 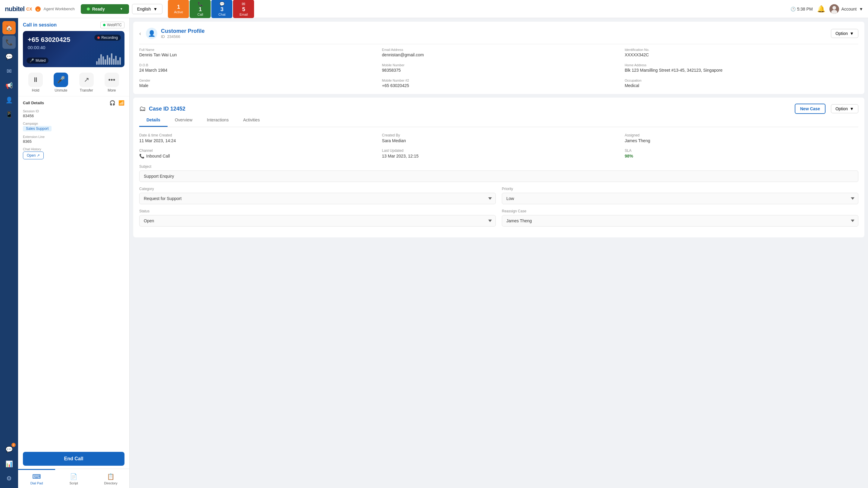 I want to click on end-call-button: End Call, so click(x=73, y=459).